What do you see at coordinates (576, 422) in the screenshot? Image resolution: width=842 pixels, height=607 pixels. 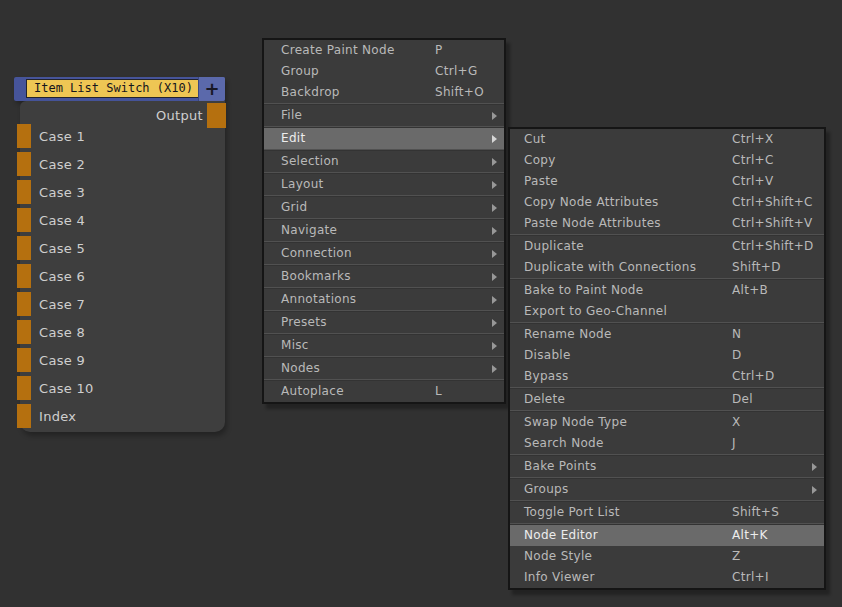 I see `menu-item-label: Swap Node Type` at bounding box center [576, 422].